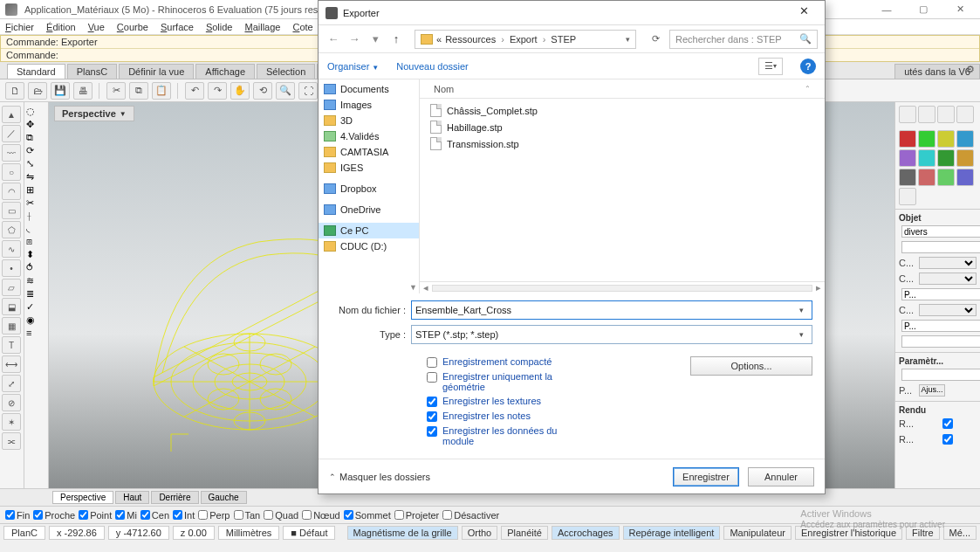  What do you see at coordinates (605, 310) in the screenshot?
I see `filename-field` at bounding box center [605, 310].